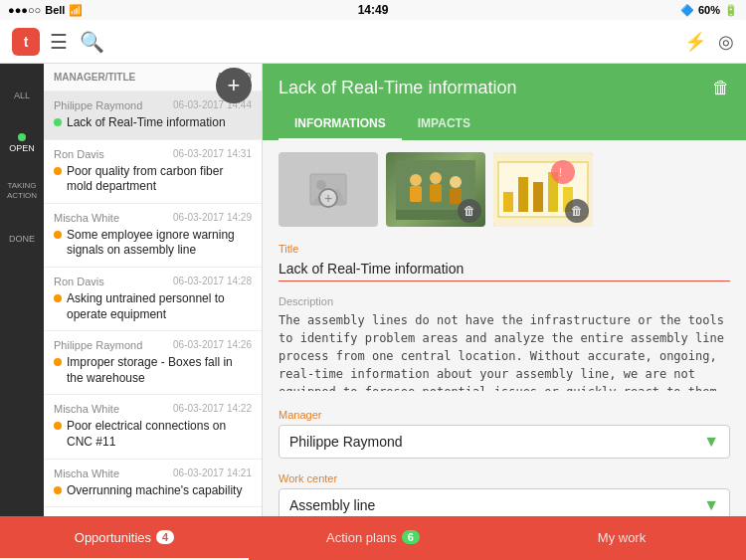  What do you see at coordinates (76, 10) in the screenshot?
I see `wifi-icon: 📶` at bounding box center [76, 10].